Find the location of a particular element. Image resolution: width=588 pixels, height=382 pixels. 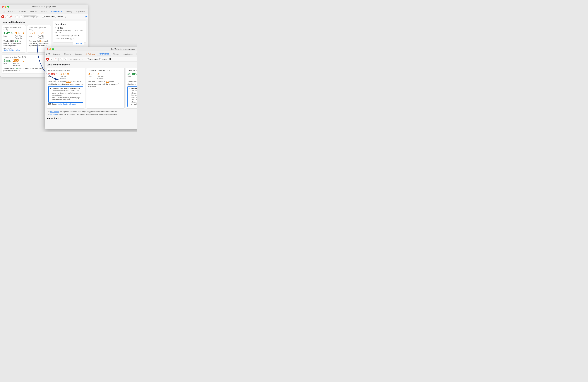

fg-lcp-link: h1.tile__header--title.mai... is located at coordinates (67, 104).